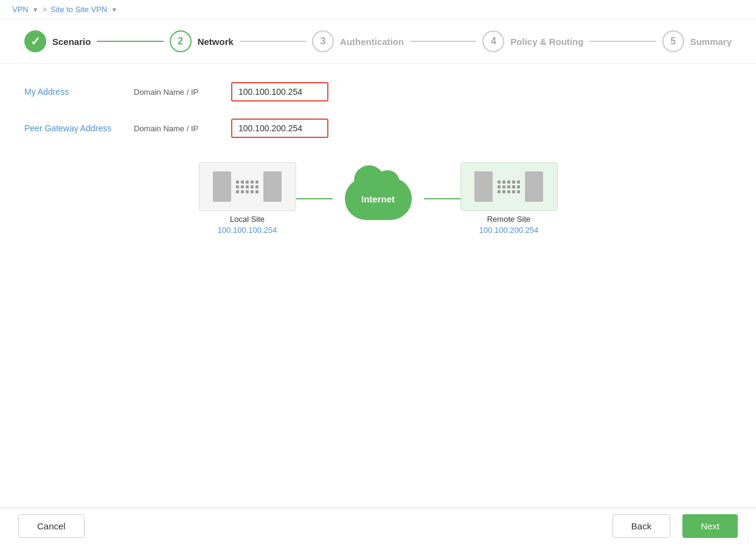  I want to click on step-summary: 5 Summary, so click(697, 41).